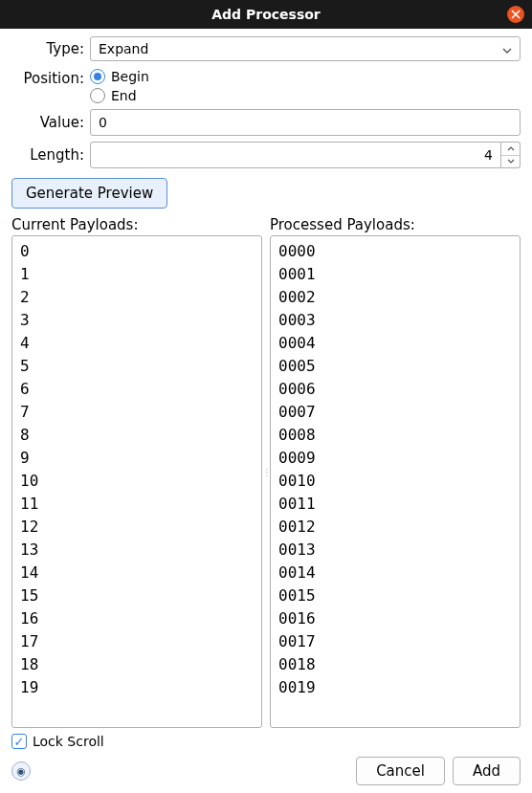 Image resolution: width=532 pixels, height=793 pixels. What do you see at coordinates (266, 122) in the screenshot?
I see `value-row: Value:` at bounding box center [266, 122].